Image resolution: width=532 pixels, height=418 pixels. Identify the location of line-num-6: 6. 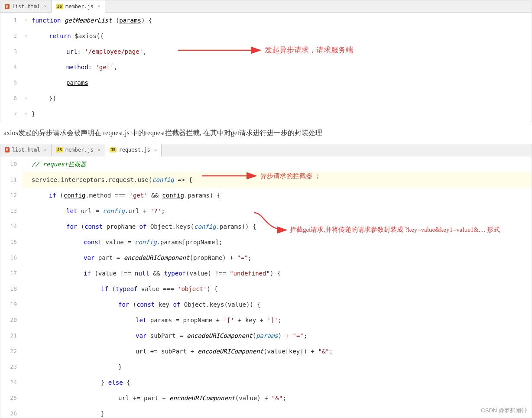
(11, 98).